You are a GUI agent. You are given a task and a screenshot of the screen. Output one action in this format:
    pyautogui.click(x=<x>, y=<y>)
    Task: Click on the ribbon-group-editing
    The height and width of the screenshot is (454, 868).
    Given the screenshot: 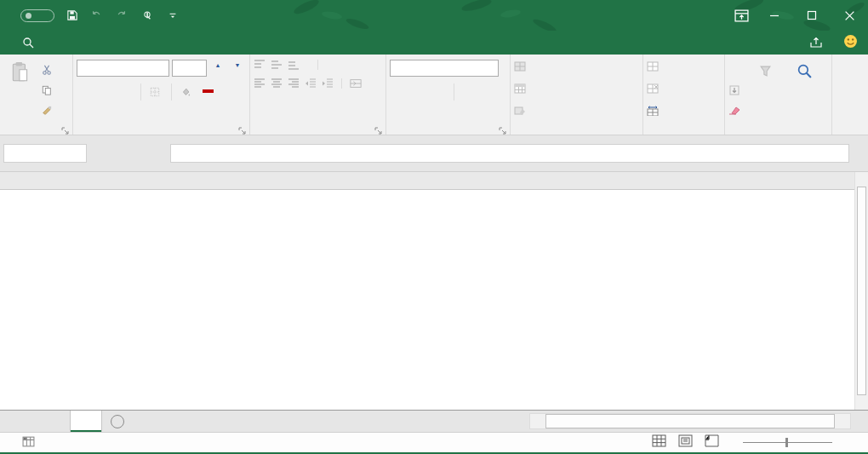 What is the action you would take?
    pyautogui.click(x=779, y=95)
    